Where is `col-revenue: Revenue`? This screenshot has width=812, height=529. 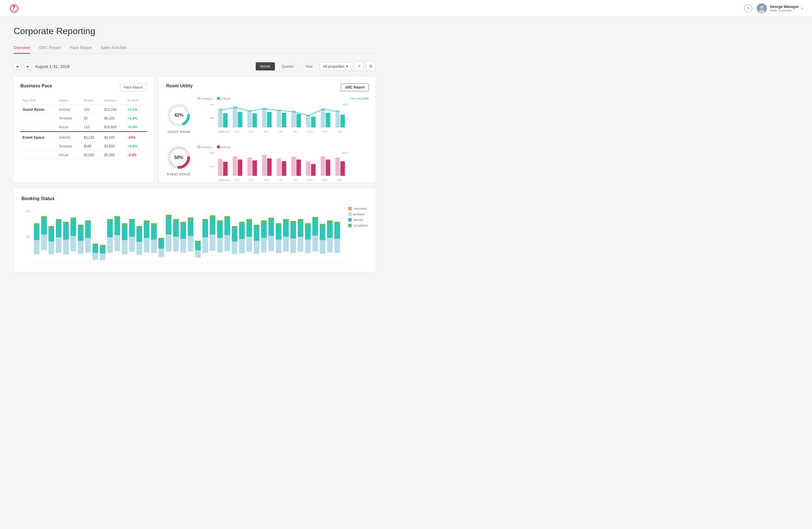
col-revenue: Revenue is located at coordinates (114, 101).